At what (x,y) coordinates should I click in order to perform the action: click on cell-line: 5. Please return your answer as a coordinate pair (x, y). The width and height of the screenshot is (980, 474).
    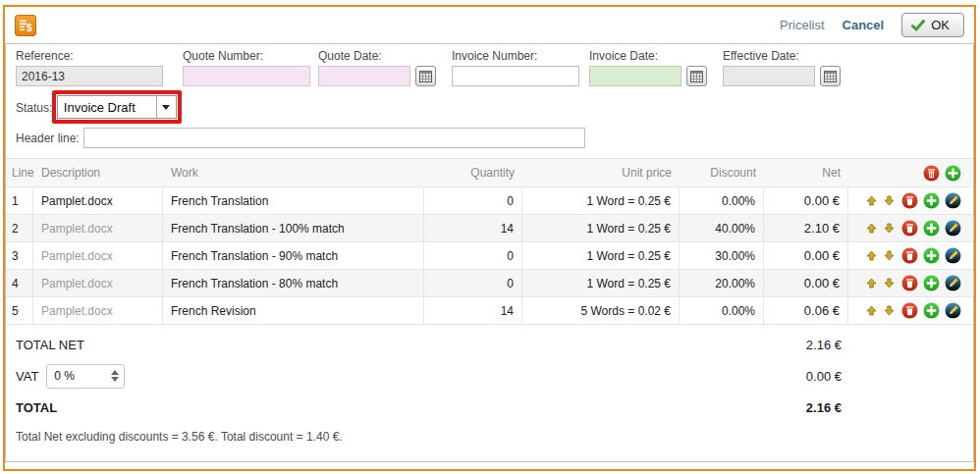
    Looking at the image, I should click on (20, 310).